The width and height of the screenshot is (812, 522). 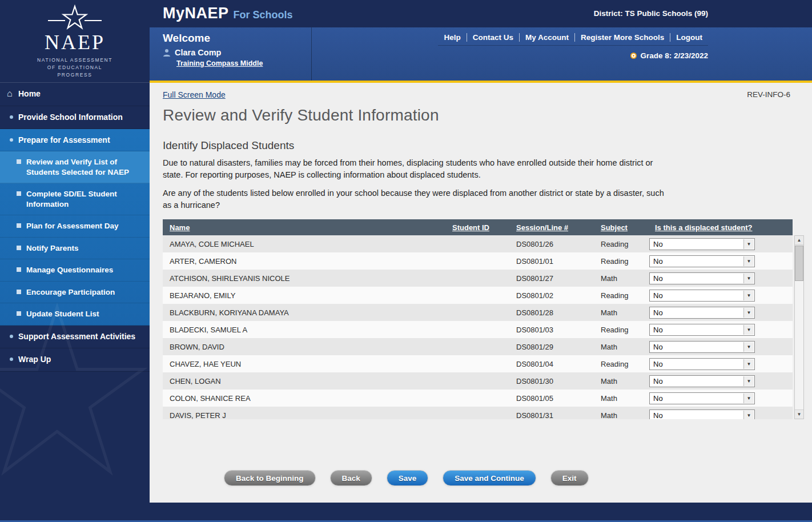 What do you see at coordinates (34, 359) in the screenshot?
I see `sidebar-item-label: Wrap Up` at bounding box center [34, 359].